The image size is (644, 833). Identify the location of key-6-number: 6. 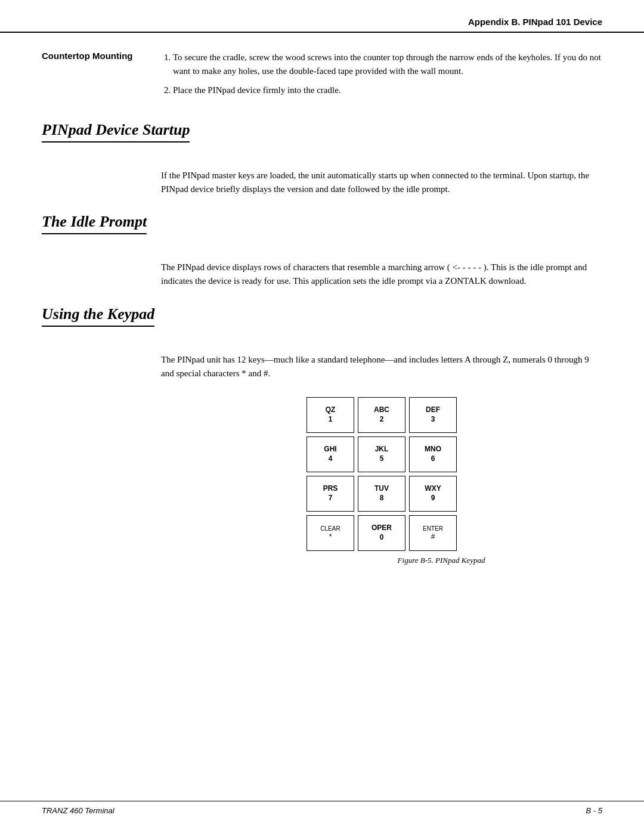
(433, 459).